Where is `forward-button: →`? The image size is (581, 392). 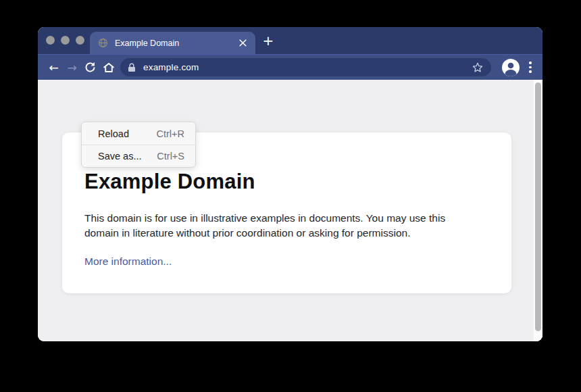 forward-button: → is located at coordinates (72, 68).